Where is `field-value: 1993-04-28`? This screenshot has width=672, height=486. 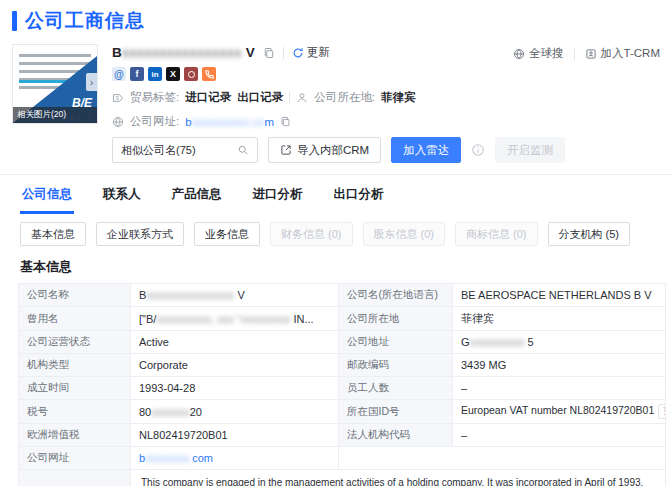
field-value: 1993-04-28 is located at coordinates (235, 388).